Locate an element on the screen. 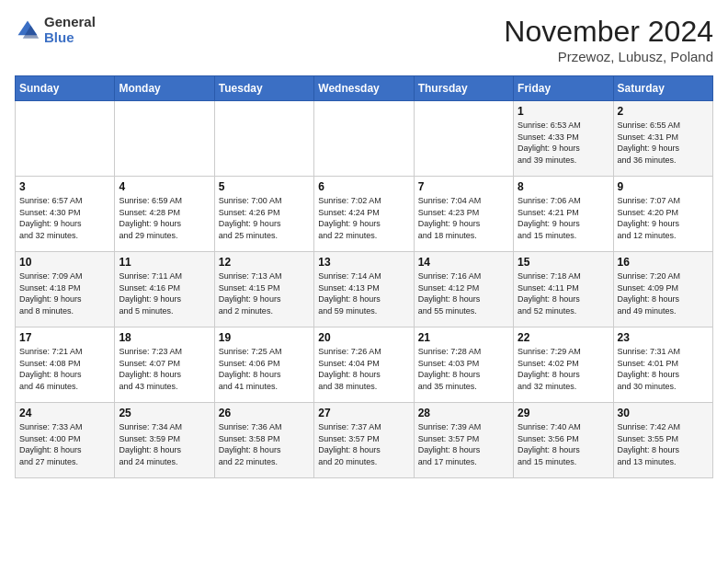  calendar-cell: 8Sunrise: 7:06 AM Sunset: 4:21 PM Daylig… is located at coordinates (563, 214).